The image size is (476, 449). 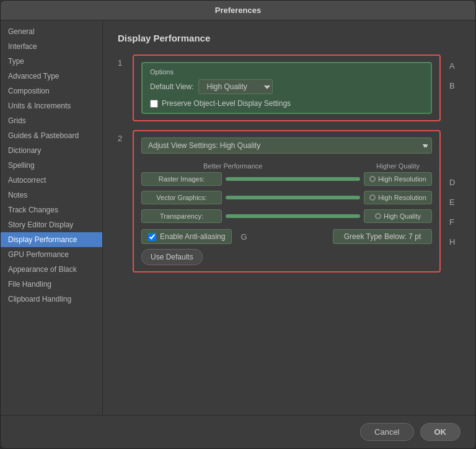 What do you see at coordinates (286, 88) in the screenshot?
I see `options-inner-box: Options Default View: High Quality Typic…` at bounding box center [286, 88].